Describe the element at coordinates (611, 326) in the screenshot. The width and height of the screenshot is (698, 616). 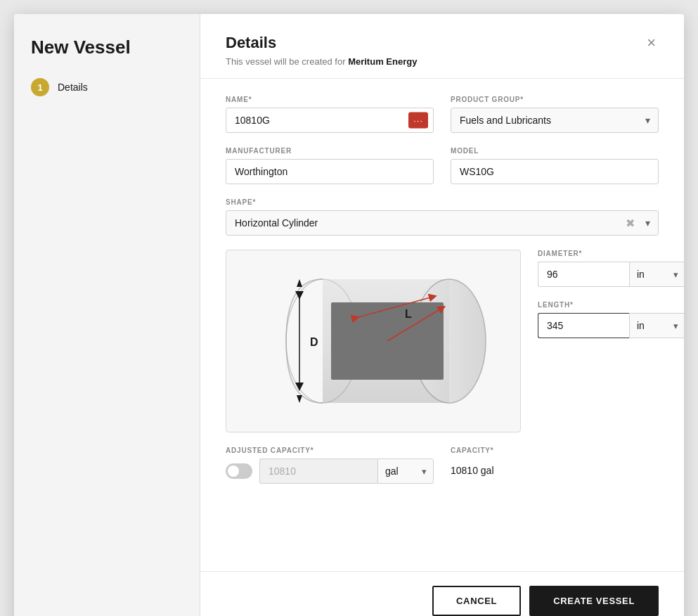
I see `length-unit-wrapper: in cm ft` at that location.